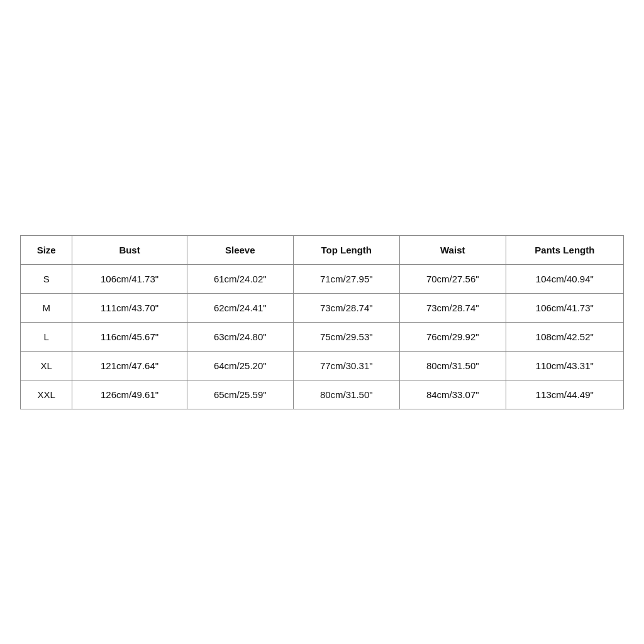 The width and height of the screenshot is (644, 644). I want to click on cell-bust: 106cm/41.73", so click(130, 279).